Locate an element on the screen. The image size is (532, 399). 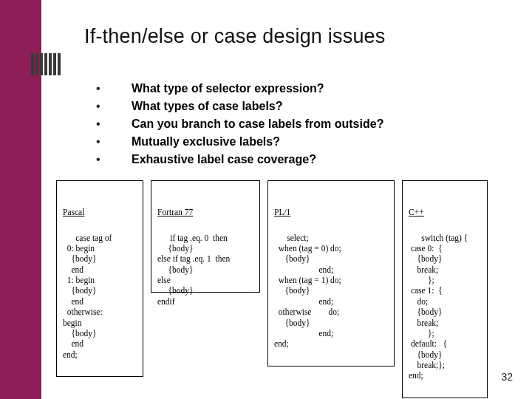
code-box-pascal: Pascal case tag of 0: begin {body} end 1… is located at coordinates (100, 279).